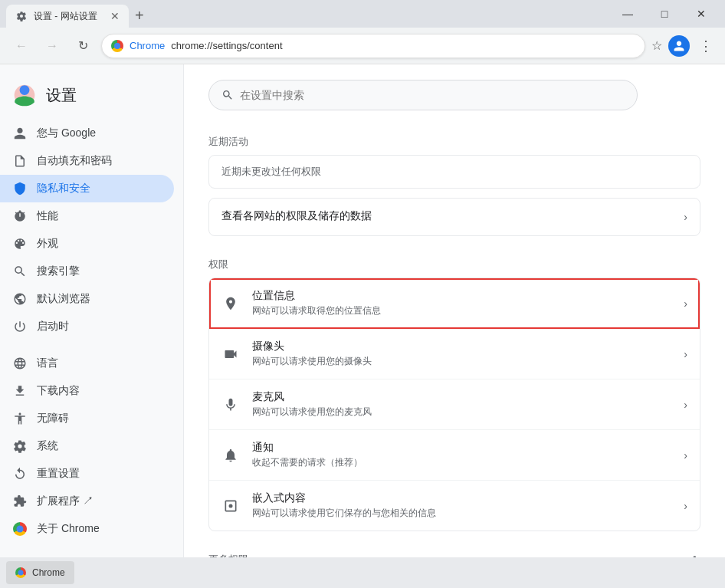 The image size is (725, 588). Describe the element at coordinates (20, 271) in the screenshot. I see `search-engine-icon` at that location.